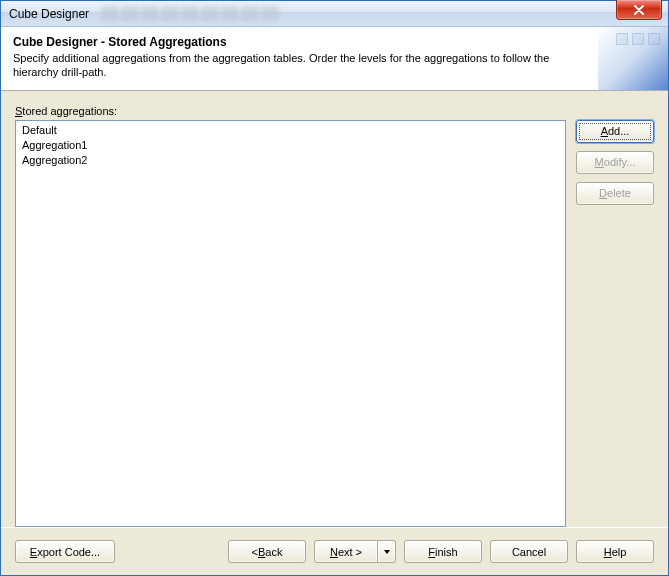  Describe the element at coordinates (290, 160) in the screenshot. I see `list-item: Aggregation2` at that location.